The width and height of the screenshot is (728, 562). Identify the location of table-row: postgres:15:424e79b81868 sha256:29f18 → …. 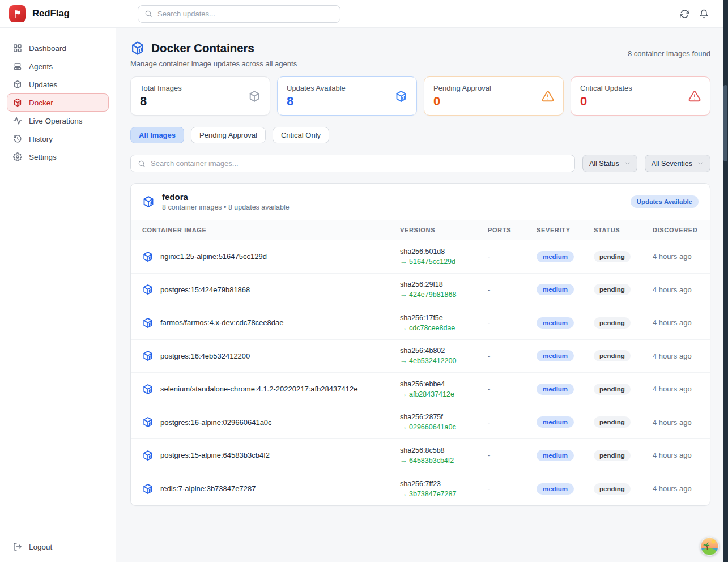
(420, 290).